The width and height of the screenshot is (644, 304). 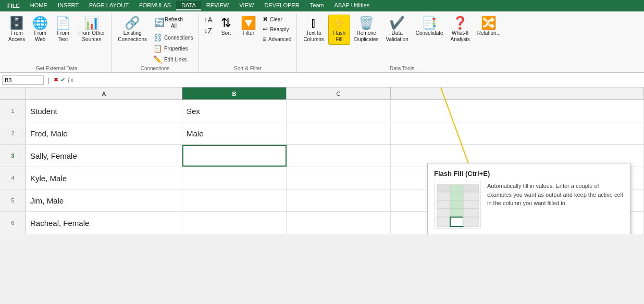 What do you see at coordinates (234, 156) in the screenshot?
I see `cell-b3` at bounding box center [234, 156].